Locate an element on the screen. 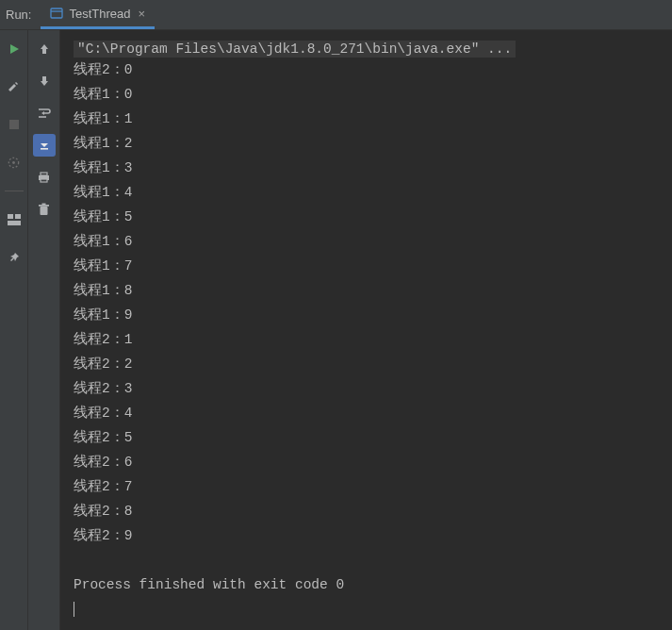 This screenshot has height=630, width=672. close-icon: × is located at coordinates (142, 13).